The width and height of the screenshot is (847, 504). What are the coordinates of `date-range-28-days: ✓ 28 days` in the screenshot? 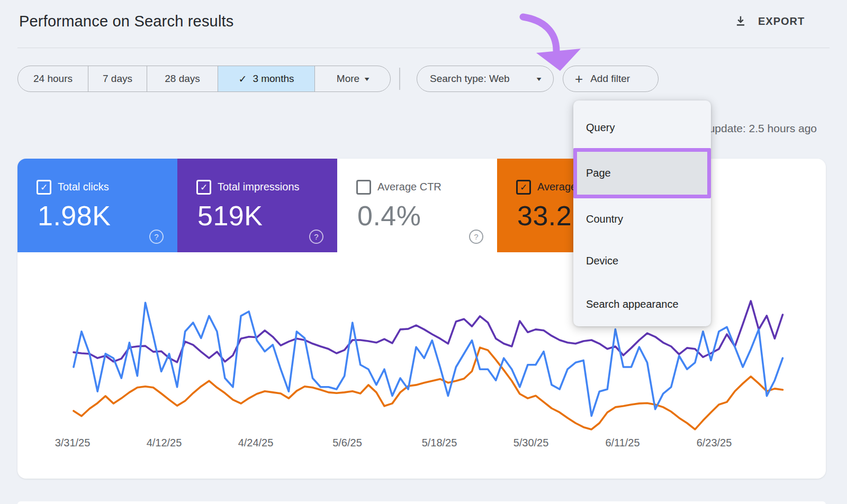 It's located at (183, 79).